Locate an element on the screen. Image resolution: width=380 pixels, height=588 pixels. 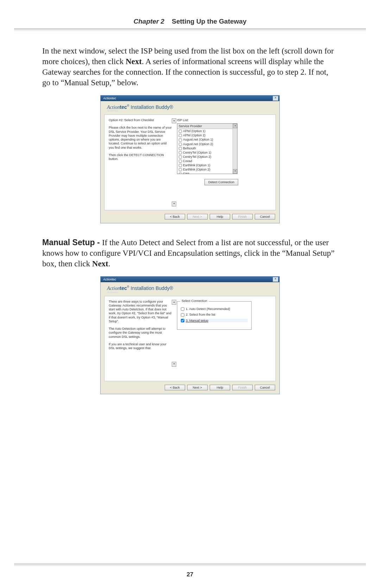
text: VCI is located at coordinates (145, 253).